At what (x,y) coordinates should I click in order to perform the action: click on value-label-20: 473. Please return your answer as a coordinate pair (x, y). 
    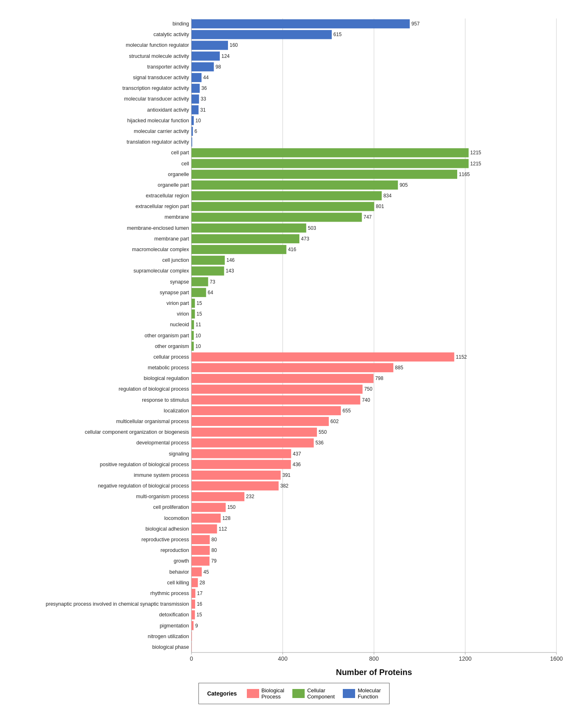
    Looking at the image, I should click on (305, 239).